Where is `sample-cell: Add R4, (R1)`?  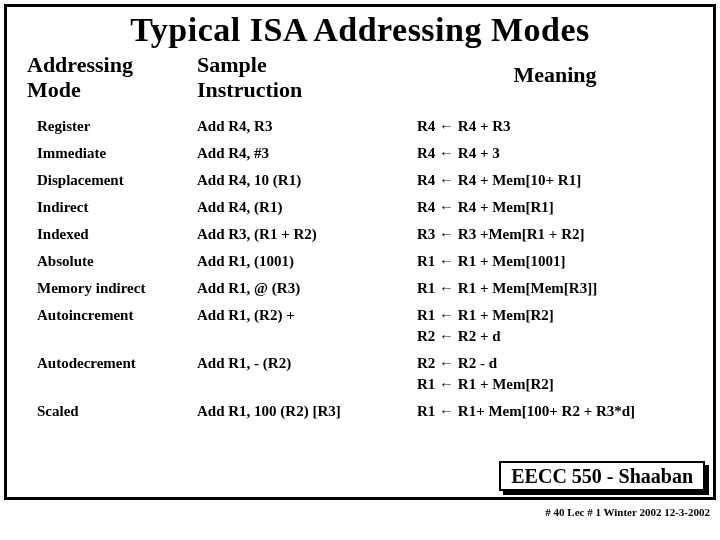 sample-cell: Add R4, (R1) is located at coordinates (307, 208).